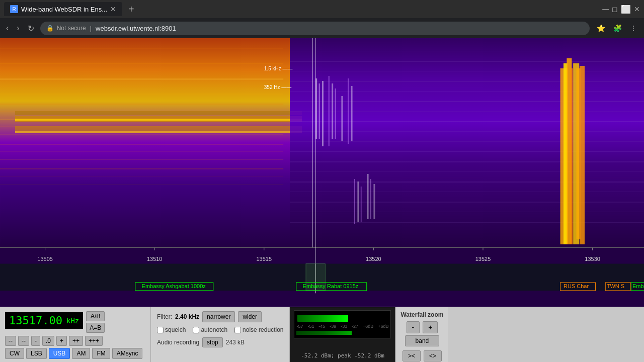 The image size is (644, 362). I want to click on svg-text: 13505, so click(45, 259).